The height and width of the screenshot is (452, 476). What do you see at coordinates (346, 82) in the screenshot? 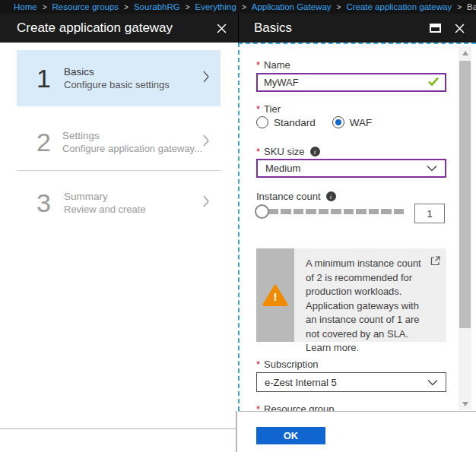
I see `name-input-value: MyWAF` at bounding box center [346, 82].